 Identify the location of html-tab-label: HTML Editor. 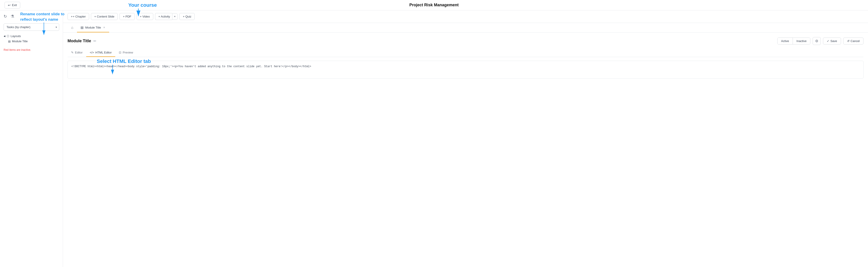
(103, 53).